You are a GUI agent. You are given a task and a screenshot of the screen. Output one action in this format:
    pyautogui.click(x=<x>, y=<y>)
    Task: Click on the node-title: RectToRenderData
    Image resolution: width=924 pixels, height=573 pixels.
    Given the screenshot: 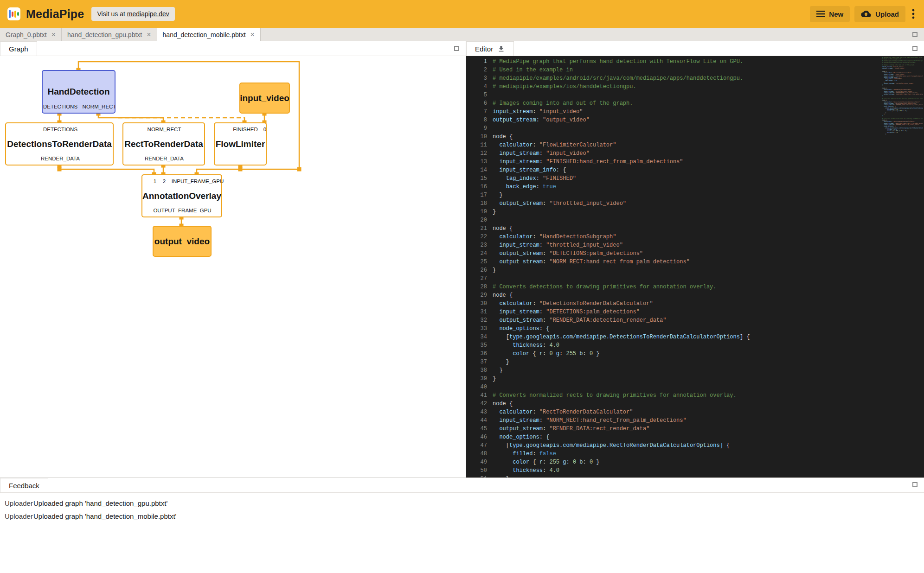 What is the action you would take?
    pyautogui.click(x=164, y=144)
    